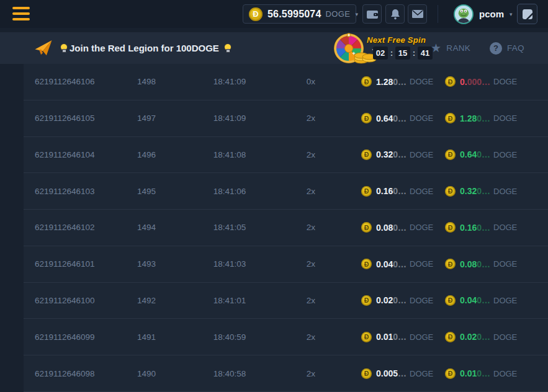  Describe the element at coordinates (285, 373) in the screenshot. I see `table-row: 6219112646098 1490 18:40:58 2x Đ 0.005… …` at that location.